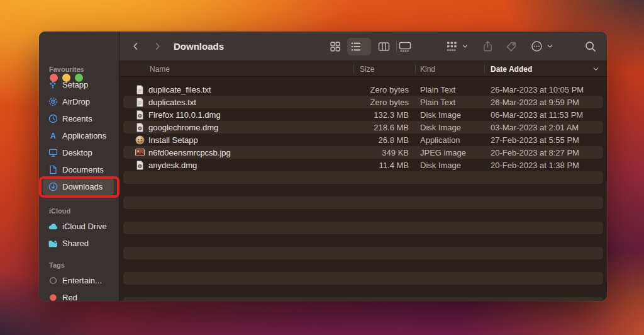  What do you see at coordinates (180, 89) in the screenshot?
I see `file-name: duplicate_files.txt` at bounding box center [180, 89].